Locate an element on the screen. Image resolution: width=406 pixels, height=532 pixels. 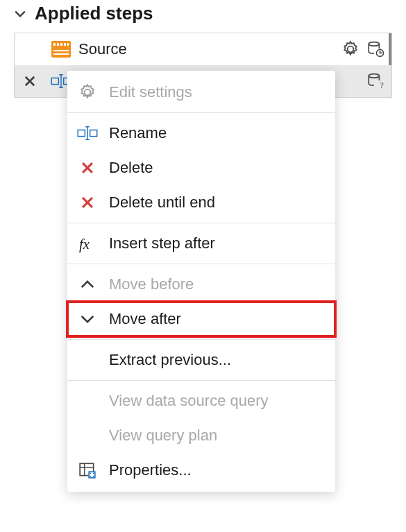
panel-title: Applied steps is located at coordinates (94, 14).